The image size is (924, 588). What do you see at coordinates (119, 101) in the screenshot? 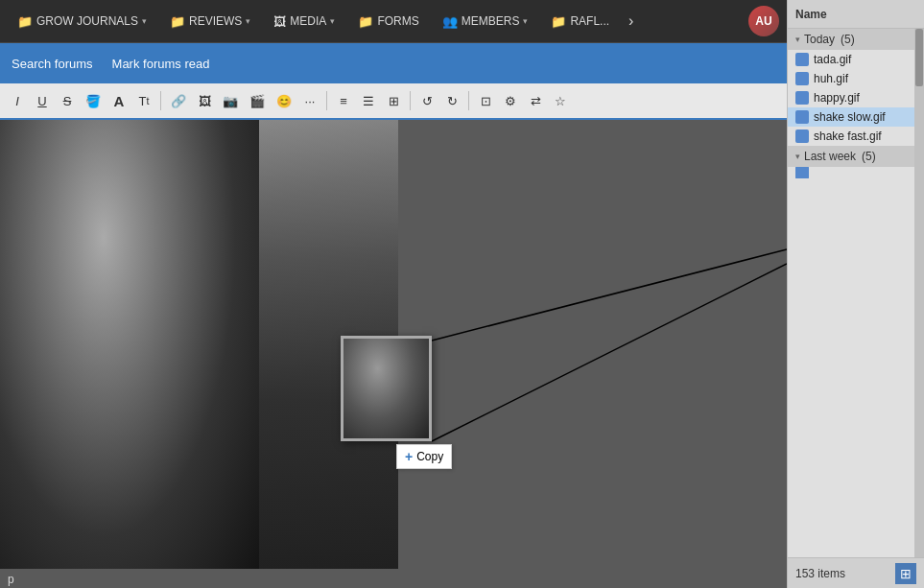
I see `font-size-a-button: A` at bounding box center [119, 101].